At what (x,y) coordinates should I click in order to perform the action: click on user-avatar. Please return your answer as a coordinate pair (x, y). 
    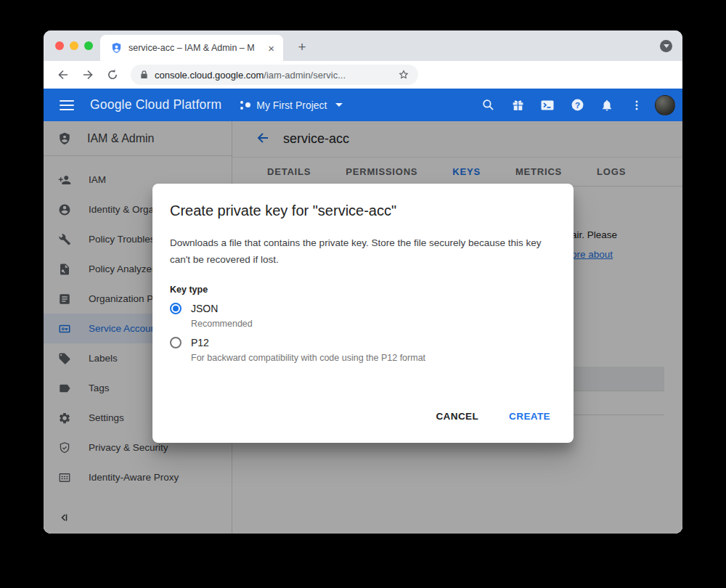
    Looking at the image, I should click on (665, 105).